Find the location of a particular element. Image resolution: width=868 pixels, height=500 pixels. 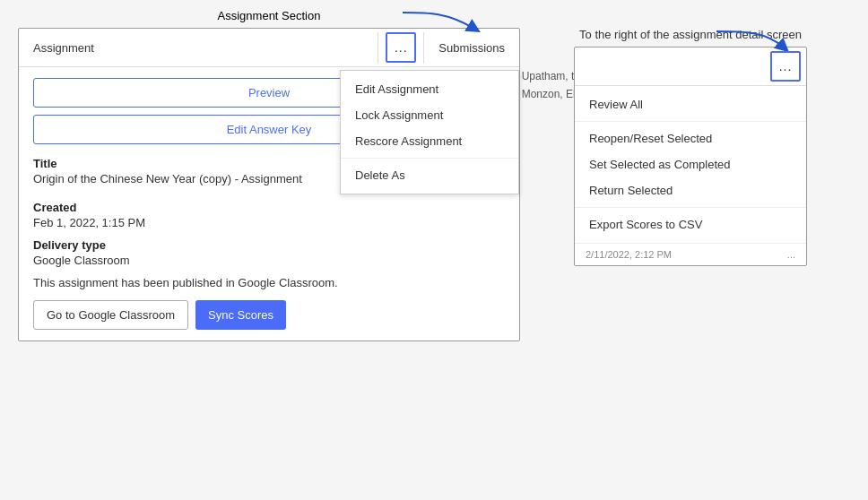

left-dots-button: ... is located at coordinates (401, 47).